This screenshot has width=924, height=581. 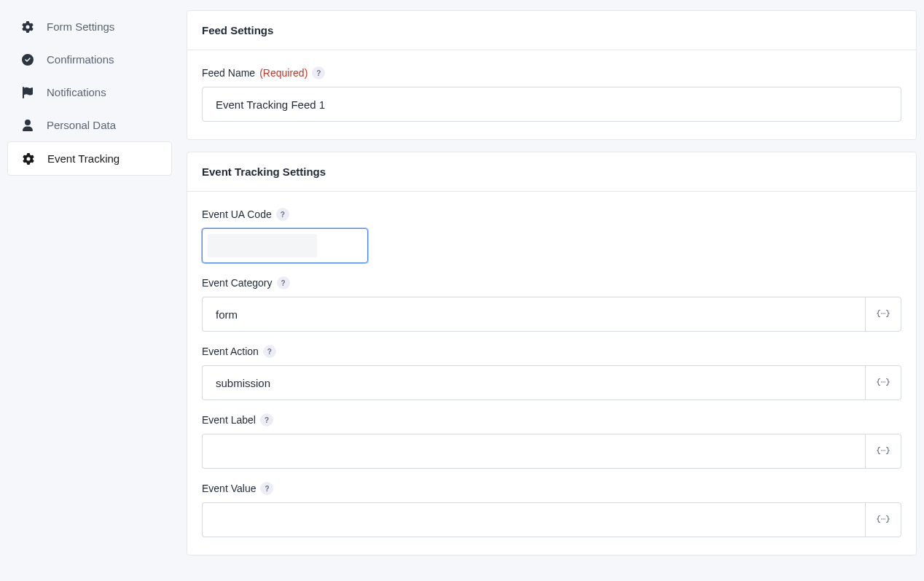 I want to click on field-event-label: Event Label ?, so click(x=552, y=441).